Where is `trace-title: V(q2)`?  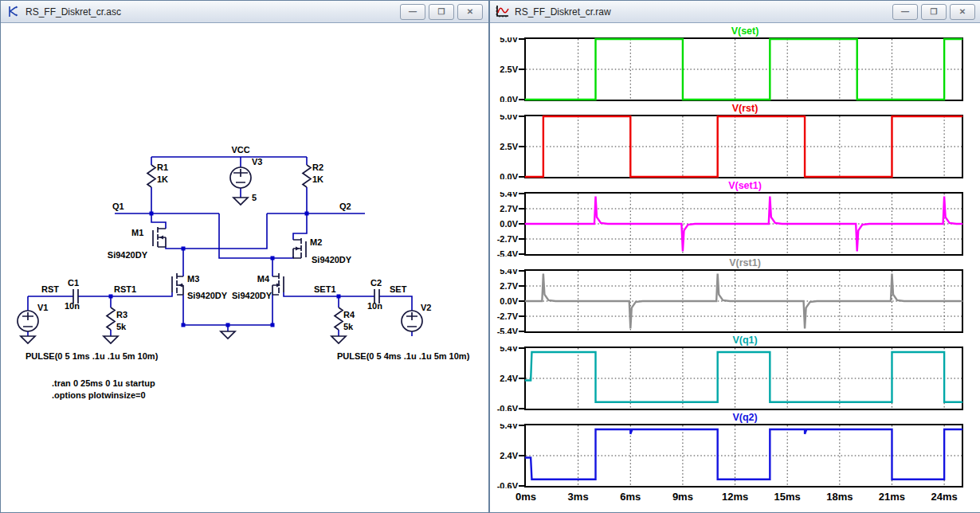 trace-title: V(q2) is located at coordinates (729, 417).